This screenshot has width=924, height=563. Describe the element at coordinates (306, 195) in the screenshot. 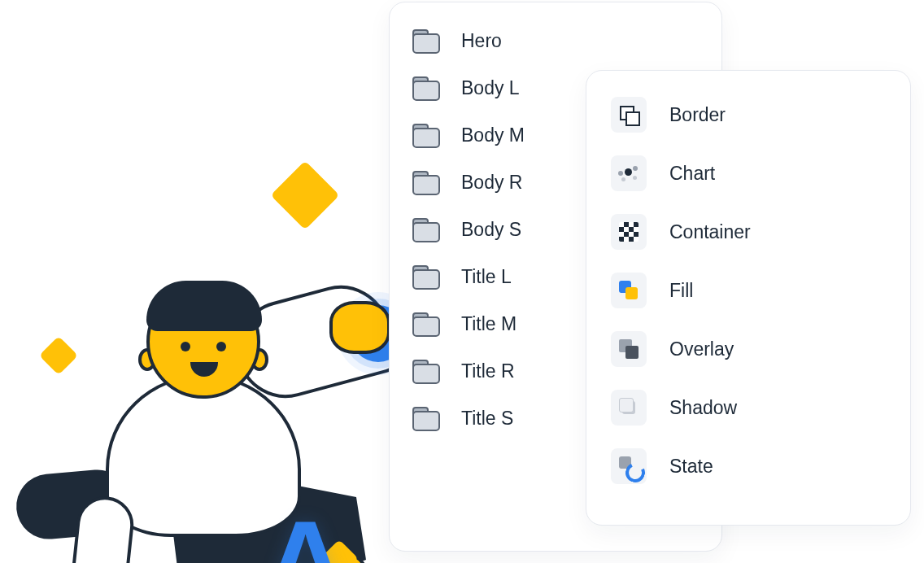

I see `diamond-decoration` at that location.